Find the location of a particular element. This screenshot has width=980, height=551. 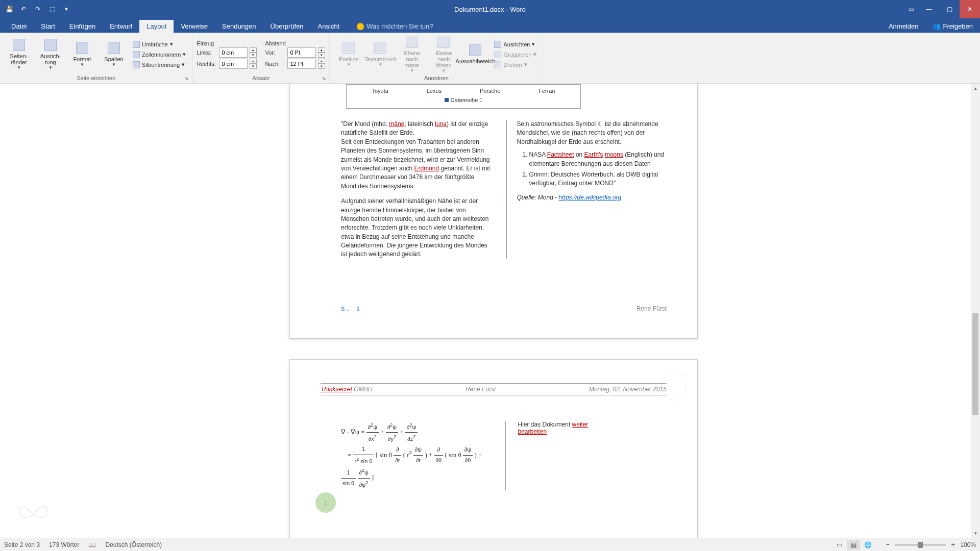

orientation-icon is located at coordinates (51, 45).